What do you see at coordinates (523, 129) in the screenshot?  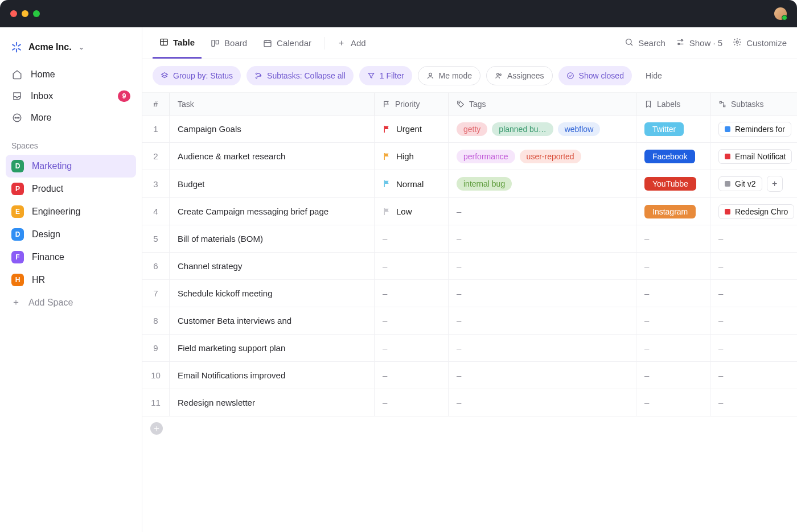 I see `tag-chip: planned bu…` at bounding box center [523, 129].